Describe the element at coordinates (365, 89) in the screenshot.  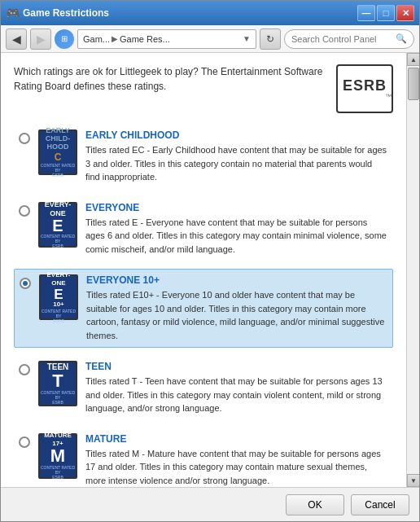
I see `esrb-logo: ESRB ™` at that location.